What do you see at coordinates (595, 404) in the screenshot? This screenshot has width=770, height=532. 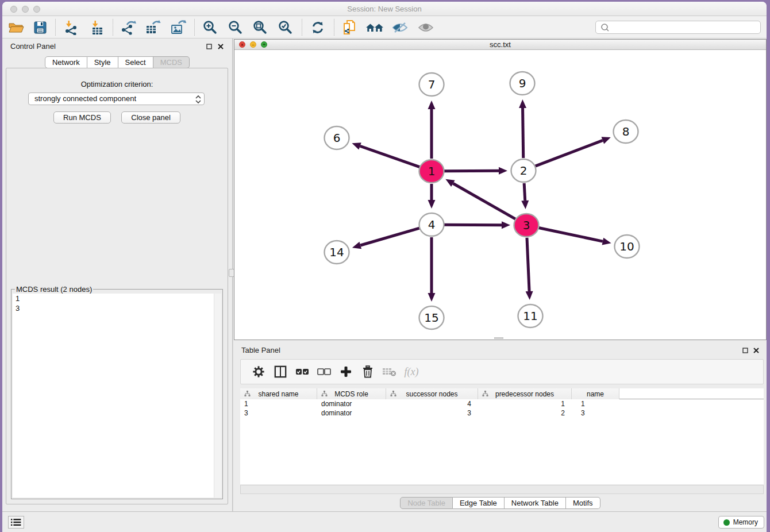 I see `cell-name: 1` at bounding box center [595, 404].